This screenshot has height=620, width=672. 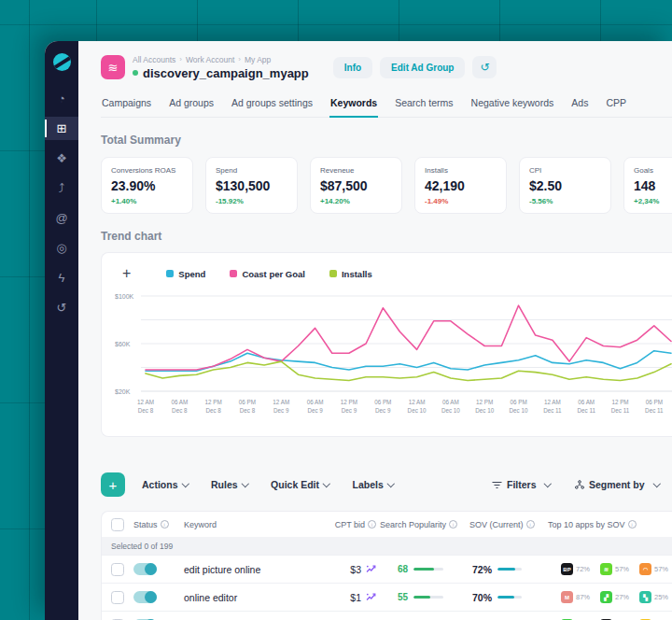 What do you see at coordinates (243, 598) in the screenshot?
I see `keyword-cell: online editor` at bounding box center [243, 598].